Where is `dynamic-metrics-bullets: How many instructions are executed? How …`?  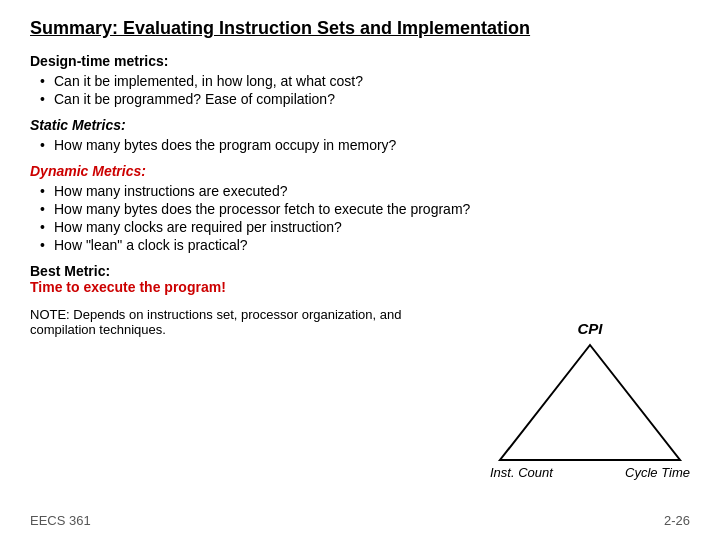 dynamic-metrics-bullets: How many instructions are executed? How … is located at coordinates (360, 218).